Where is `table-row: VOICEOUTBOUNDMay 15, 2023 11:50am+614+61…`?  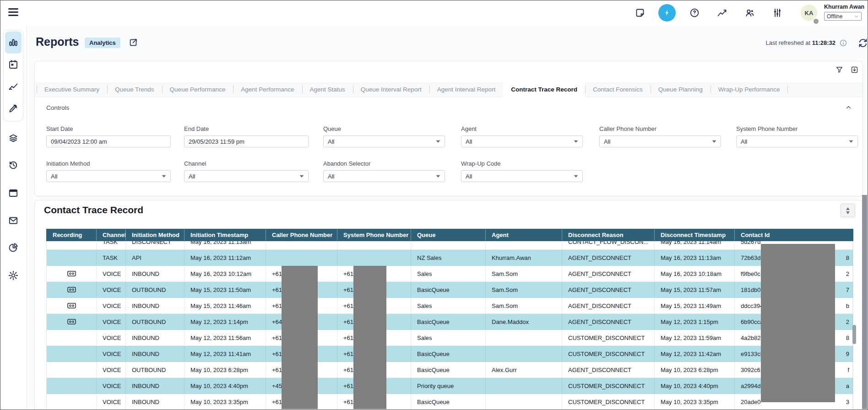 table-row: VOICEOUTBOUNDMay 15, 2023 11:50am+614+61… is located at coordinates (450, 290).